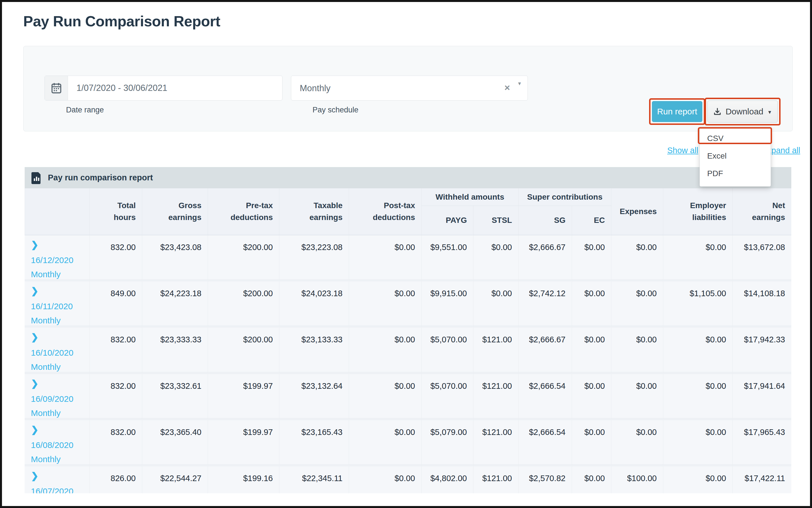 The width and height of the screenshot is (812, 508). What do you see at coordinates (762, 212) in the screenshot?
I see `column-header-net-earnings: Net earnings` at bounding box center [762, 212].